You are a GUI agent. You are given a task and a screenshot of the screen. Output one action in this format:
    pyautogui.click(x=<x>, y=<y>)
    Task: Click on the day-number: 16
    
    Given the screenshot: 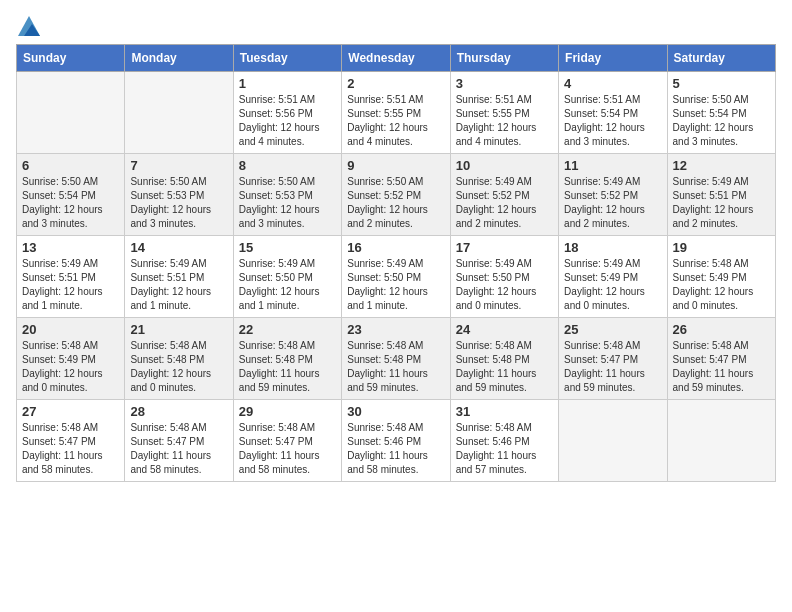 What is the action you would take?
    pyautogui.click(x=396, y=248)
    